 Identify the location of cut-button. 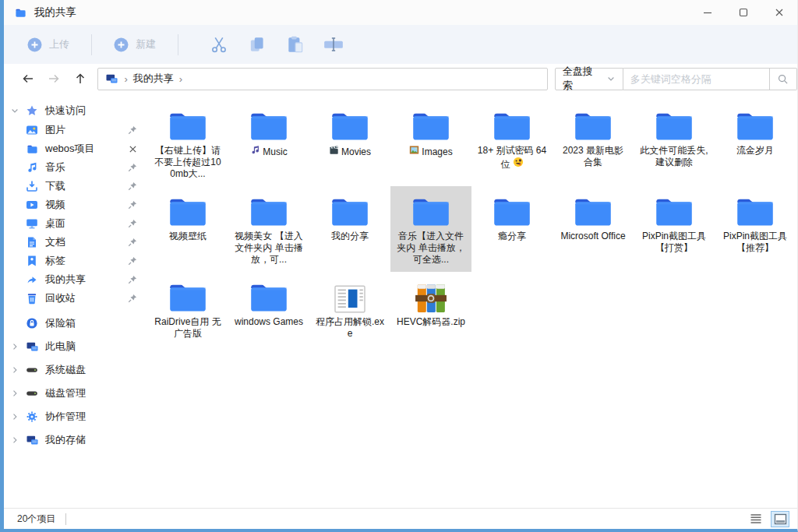
(218, 44).